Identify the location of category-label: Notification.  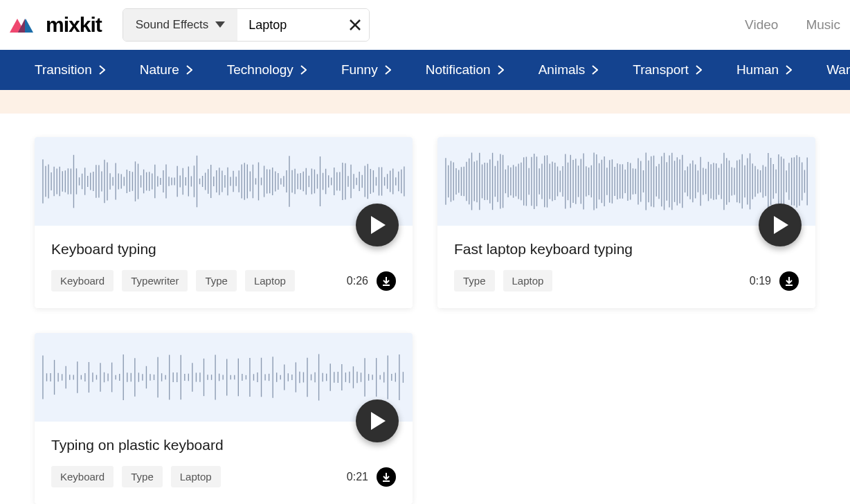
(458, 70).